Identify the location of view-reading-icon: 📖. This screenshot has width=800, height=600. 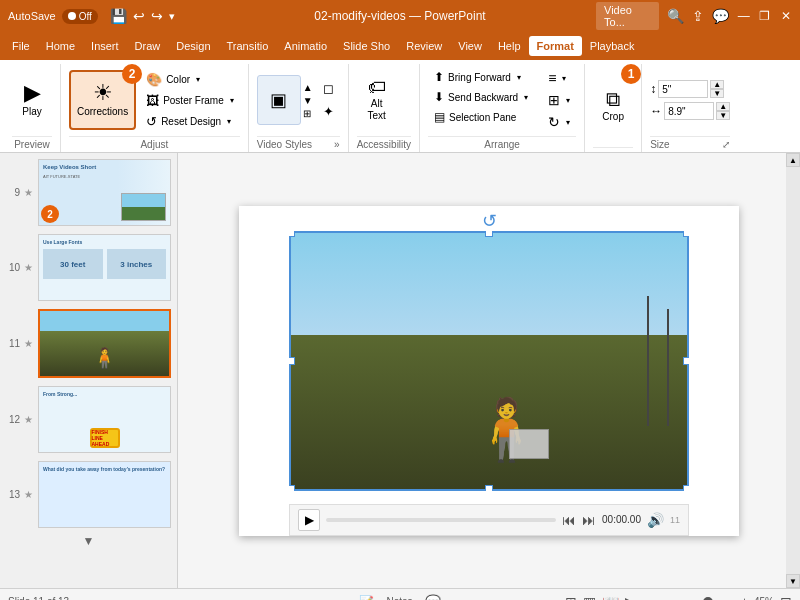
(610, 598).